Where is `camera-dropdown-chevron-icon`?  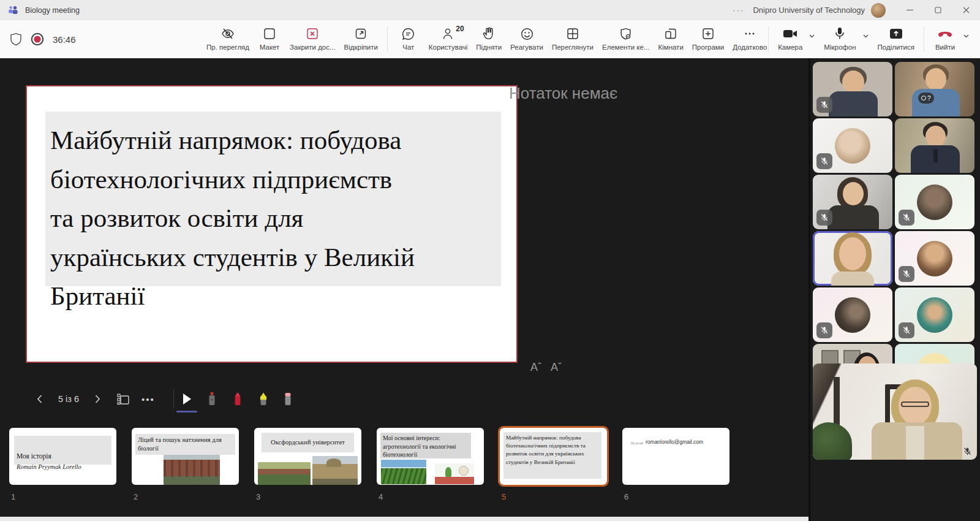 camera-dropdown-chevron-icon is located at coordinates (812, 31).